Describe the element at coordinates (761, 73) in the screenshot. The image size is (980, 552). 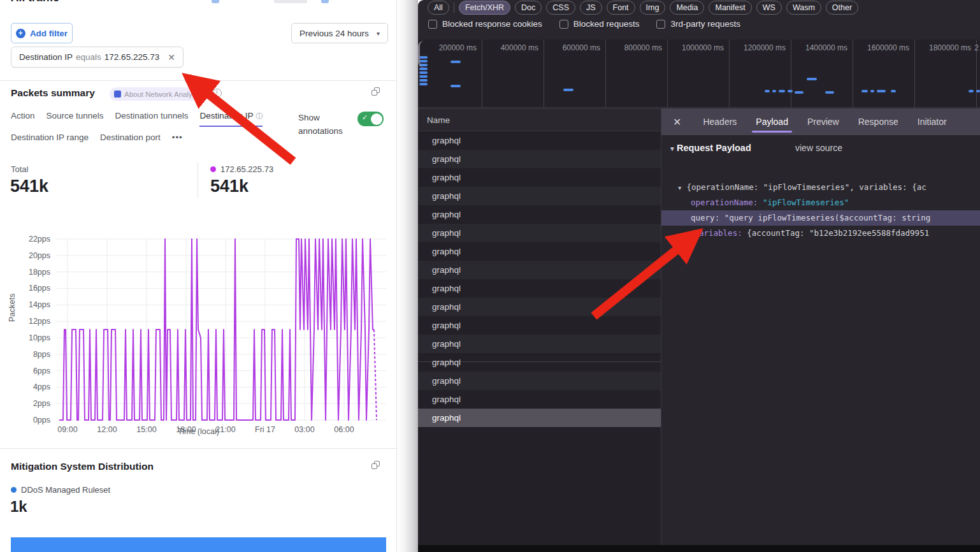
I see `timeline-tick: 1200000 ms` at that location.